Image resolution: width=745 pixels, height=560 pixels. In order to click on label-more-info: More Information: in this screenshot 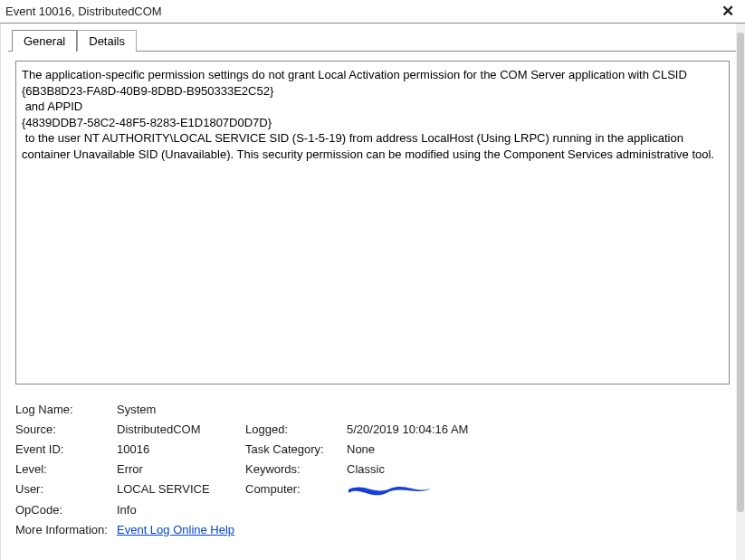, I will do `click(65, 530)`.